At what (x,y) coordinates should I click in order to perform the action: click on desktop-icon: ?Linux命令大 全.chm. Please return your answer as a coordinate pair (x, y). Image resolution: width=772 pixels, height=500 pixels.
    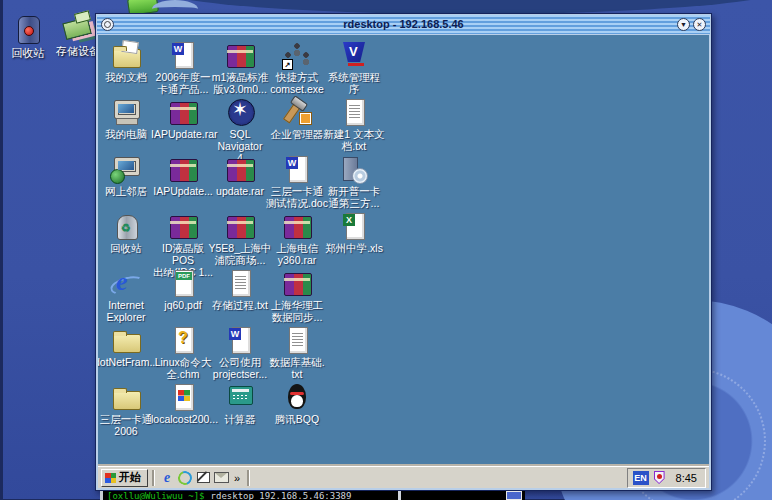
    Looking at the image, I should click on (183, 352).